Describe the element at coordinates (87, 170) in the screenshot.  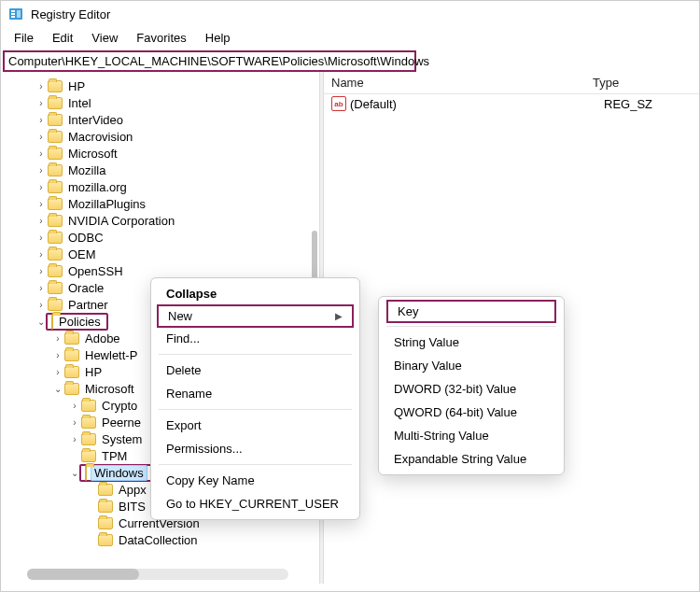
I see `tree-item-label: Mozilla` at that location.